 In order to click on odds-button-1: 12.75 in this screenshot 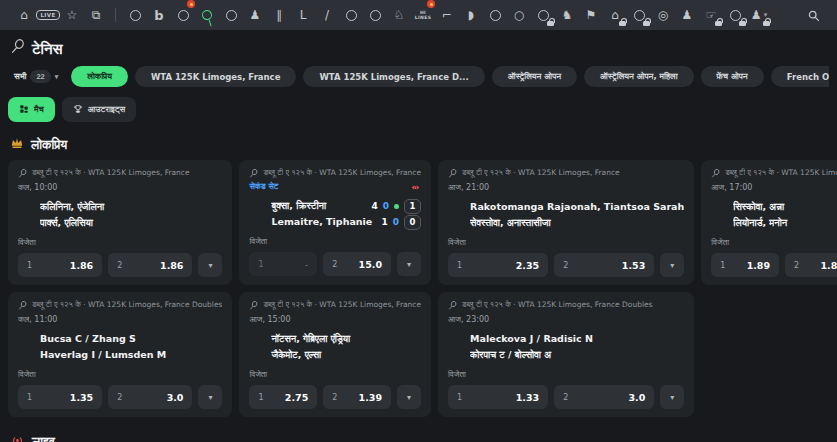, I will do `click(283, 397)`.